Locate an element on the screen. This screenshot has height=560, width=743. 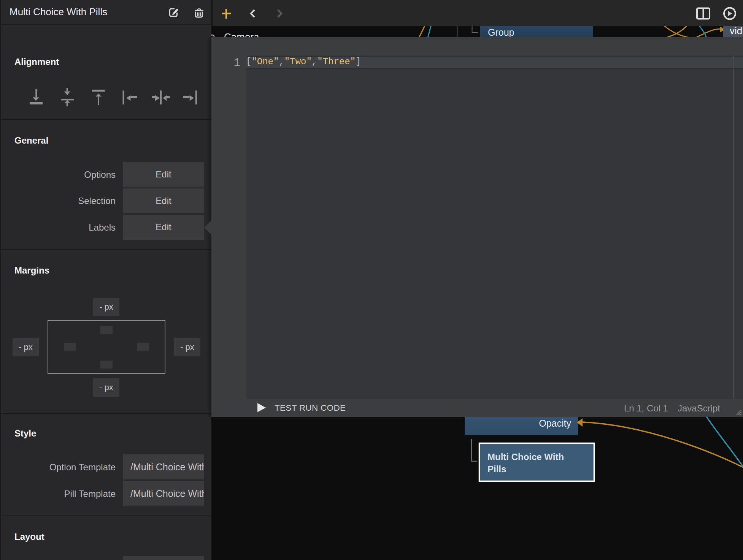
svg-text: Multi Choice With is located at coordinates (525, 457).